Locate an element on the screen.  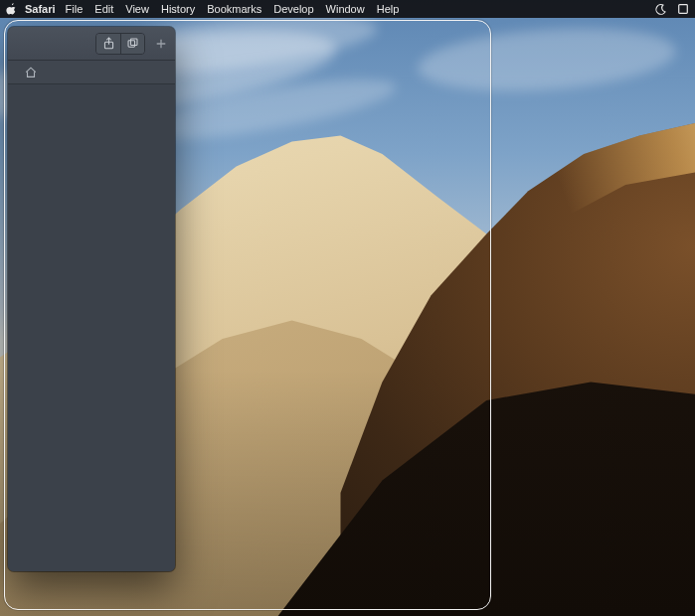
menu-edit: Edit is located at coordinates (103, 9).